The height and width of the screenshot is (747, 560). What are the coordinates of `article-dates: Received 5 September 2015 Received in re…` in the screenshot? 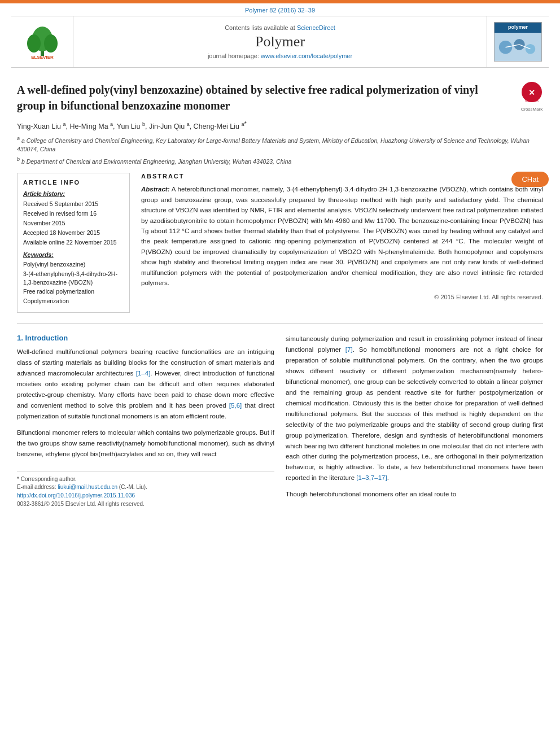 It's located at (73, 223).